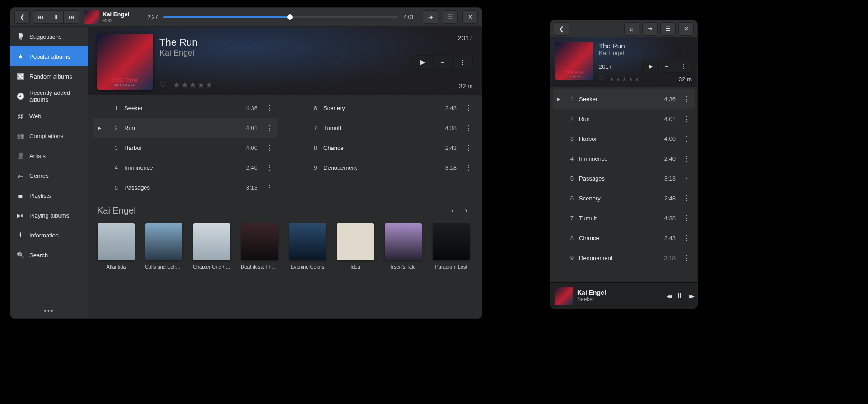 This screenshot has height=404, width=868. Describe the element at coordinates (668, 295) in the screenshot. I see `footer-prev-button` at that location.